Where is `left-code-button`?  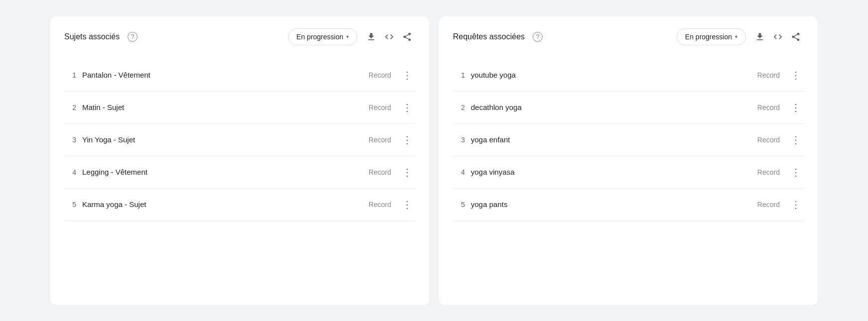
left-code-button is located at coordinates (389, 37).